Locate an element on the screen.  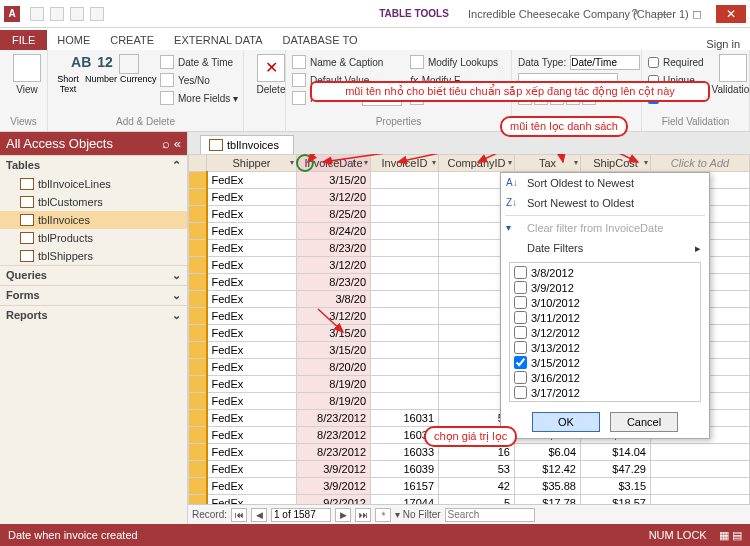
cell-invoicedate: 3/12/20 is located at coordinates (334, 198).